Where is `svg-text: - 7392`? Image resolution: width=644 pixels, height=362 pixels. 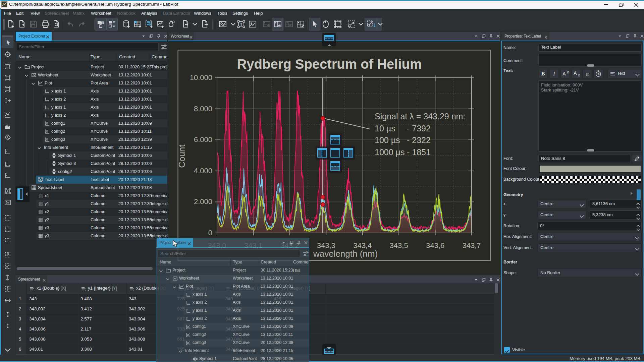
svg-text: - 7392 is located at coordinates (419, 128).